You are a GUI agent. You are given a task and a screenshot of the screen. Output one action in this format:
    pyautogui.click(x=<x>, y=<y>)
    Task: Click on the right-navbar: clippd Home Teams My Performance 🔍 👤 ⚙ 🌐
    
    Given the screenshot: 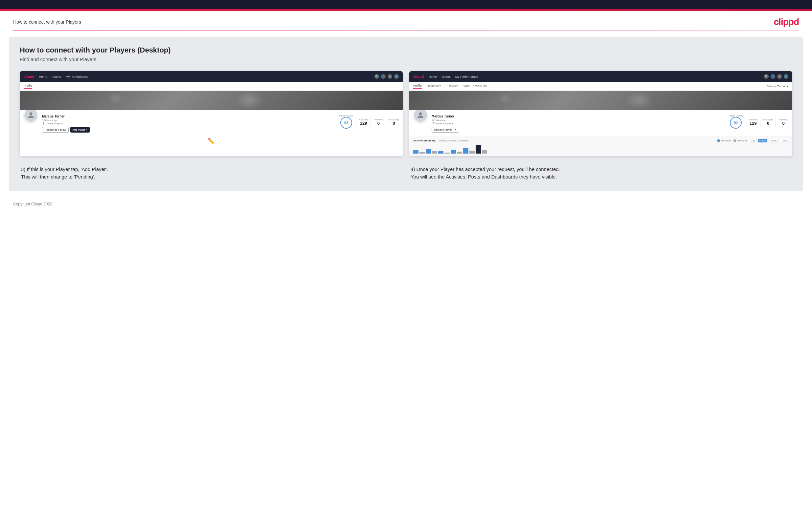 What is the action you would take?
    pyautogui.click(x=601, y=76)
    